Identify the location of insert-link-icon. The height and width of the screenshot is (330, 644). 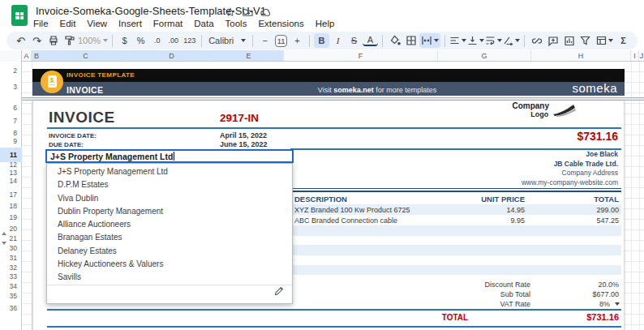
(537, 41).